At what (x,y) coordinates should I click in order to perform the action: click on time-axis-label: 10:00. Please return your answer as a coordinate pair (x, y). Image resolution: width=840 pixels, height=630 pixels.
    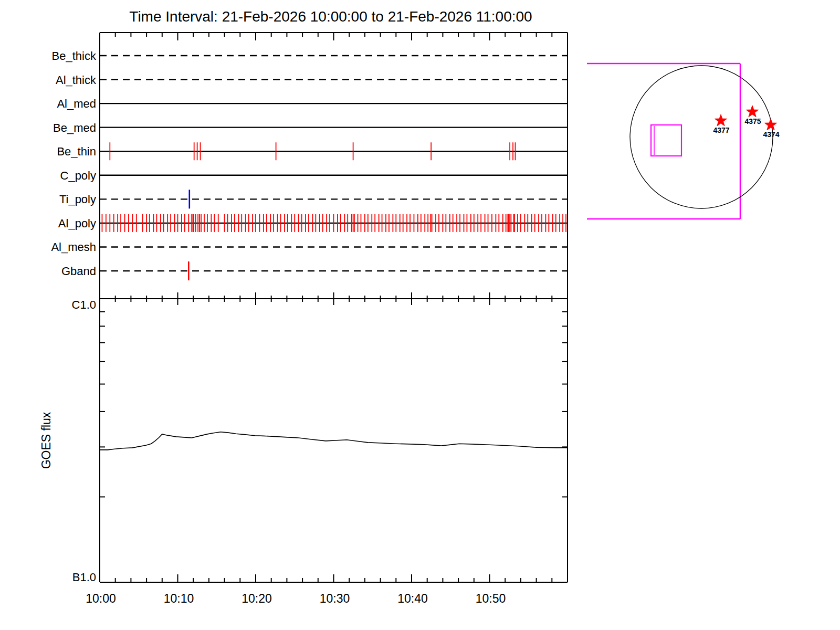
    Looking at the image, I should click on (101, 598).